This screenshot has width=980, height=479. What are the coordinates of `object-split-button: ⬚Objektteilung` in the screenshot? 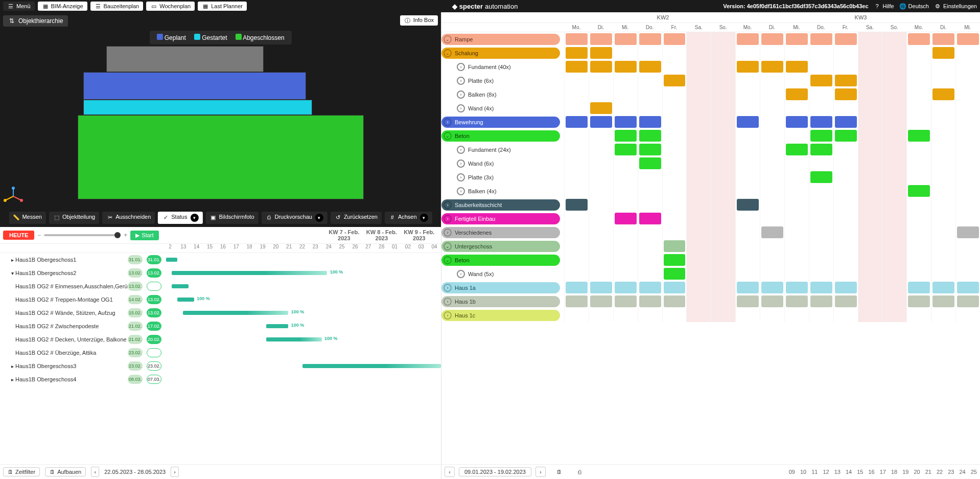 It's located at (74, 218).